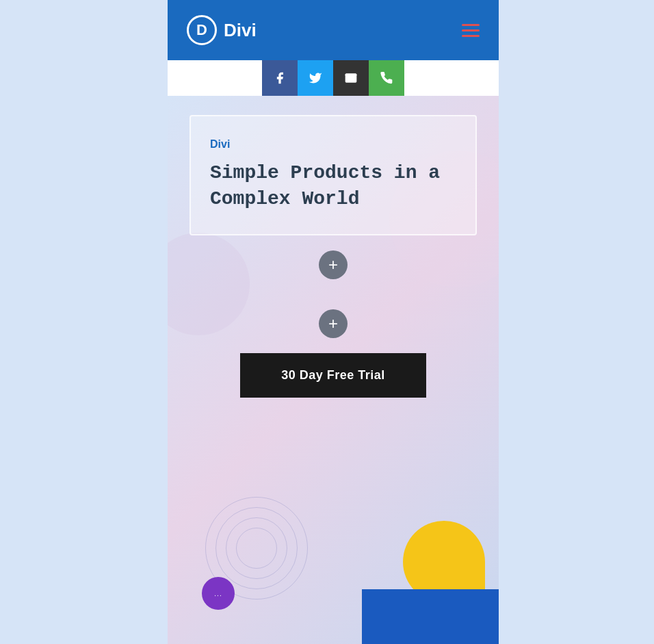  Describe the element at coordinates (333, 30) in the screenshot. I see `nav-bar: D Divi` at that location.